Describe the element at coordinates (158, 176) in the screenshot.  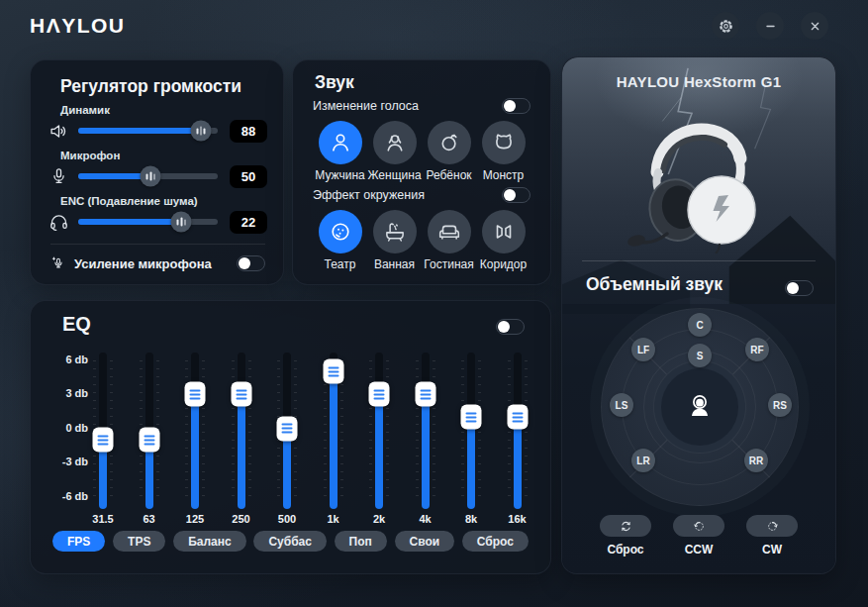
I see `microphone-slider-row: 50` at that location.